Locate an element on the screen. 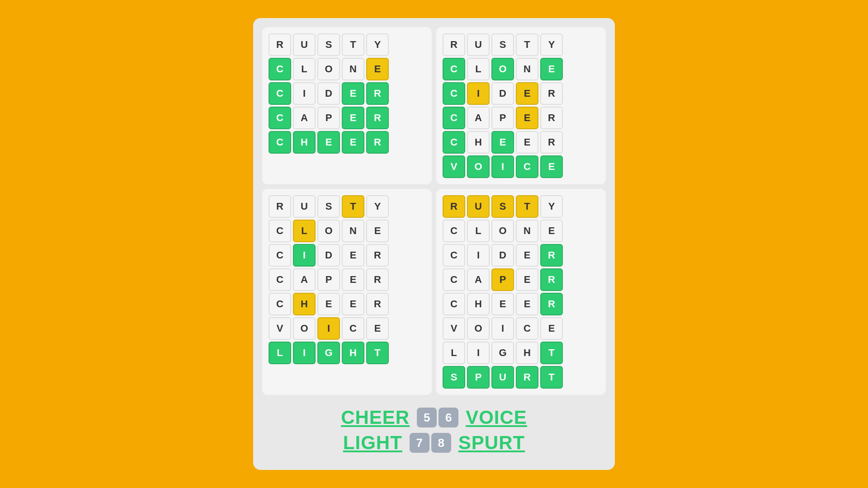  cell-3-2-1: I is located at coordinates (478, 255).